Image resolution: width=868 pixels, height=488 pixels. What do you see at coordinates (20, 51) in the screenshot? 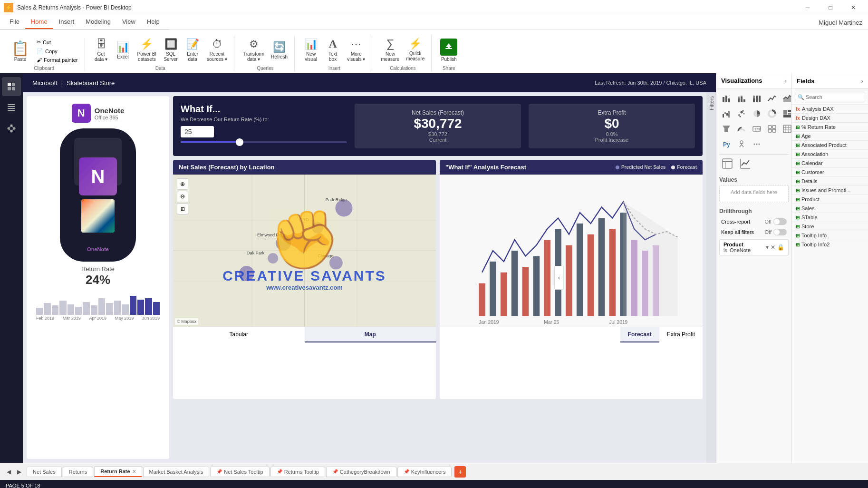
I see `paste-button: 📋 Paste` at bounding box center [20, 51].